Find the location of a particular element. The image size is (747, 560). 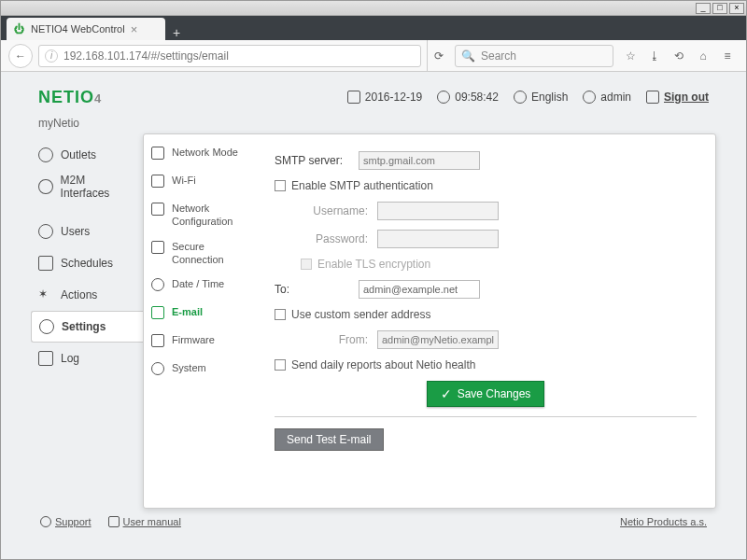

subnav-datetime: Date / Time is located at coordinates (200, 286).